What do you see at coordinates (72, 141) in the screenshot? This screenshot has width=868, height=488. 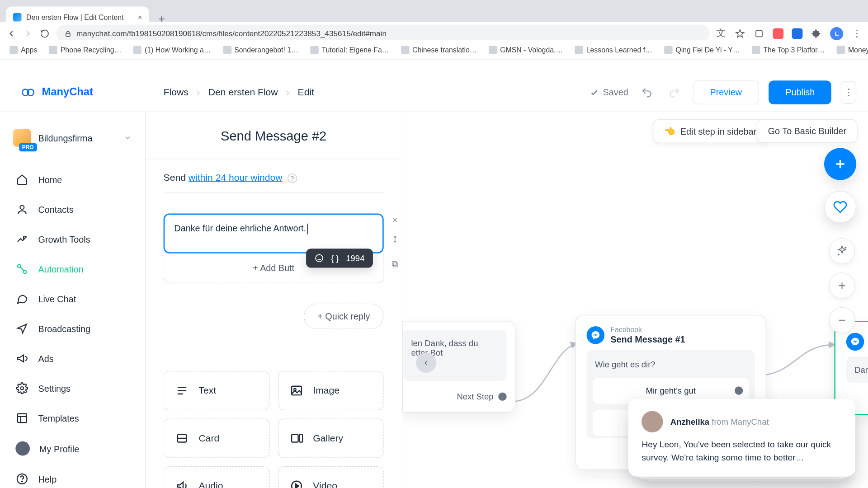 I see `workspace-selector: PRO Bildungsfirma` at bounding box center [72, 141].